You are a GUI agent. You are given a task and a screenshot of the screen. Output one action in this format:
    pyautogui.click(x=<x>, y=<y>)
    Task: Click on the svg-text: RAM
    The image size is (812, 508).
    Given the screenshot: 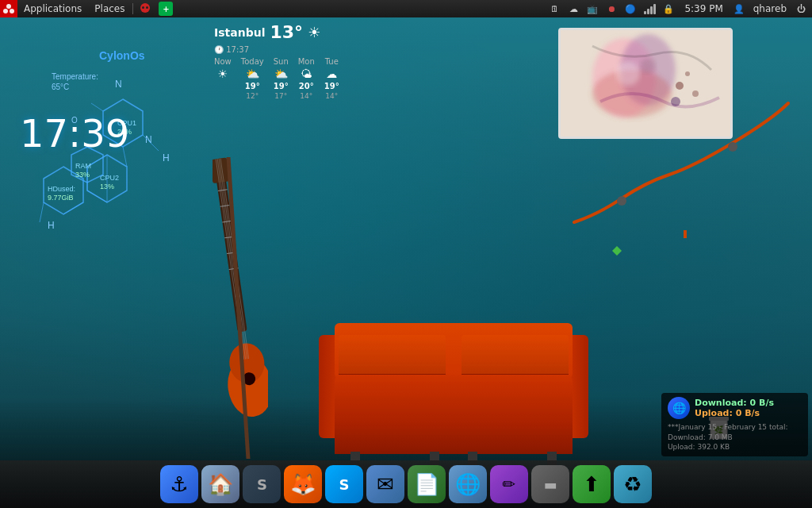 What is the action you would take?
    pyautogui.click(x=83, y=166)
    